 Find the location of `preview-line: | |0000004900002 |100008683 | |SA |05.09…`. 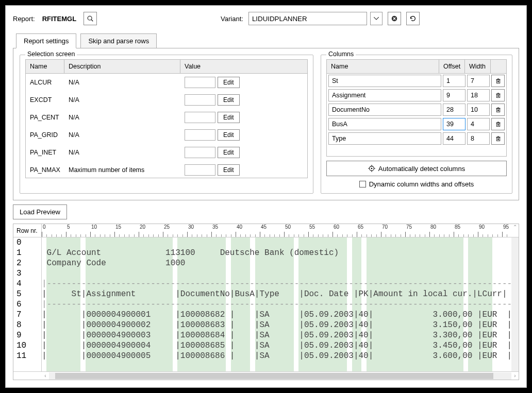

preview-line: | |0000004900002 |100008683 | |SA |05.09… is located at coordinates (276, 325).